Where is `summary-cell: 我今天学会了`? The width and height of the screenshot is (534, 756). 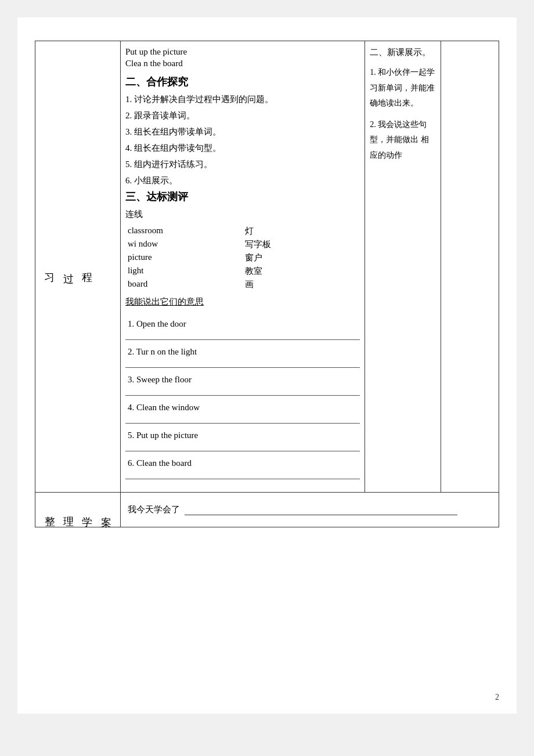 summary-cell: 我今天学会了 is located at coordinates (310, 510).